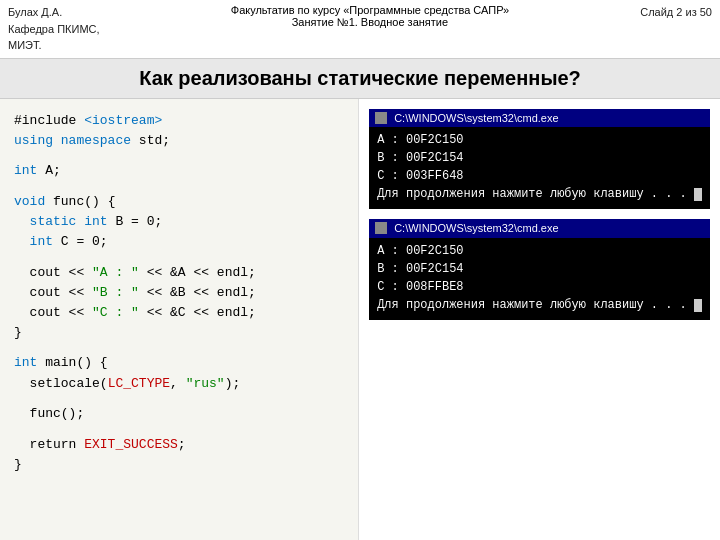 Image resolution: width=720 pixels, height=540 pixels. What do you see at coordinates (540, 158) in the screenshot?
I see `cmd-line-1-2: B : 00F2C154` at bounding box center [540, 158].